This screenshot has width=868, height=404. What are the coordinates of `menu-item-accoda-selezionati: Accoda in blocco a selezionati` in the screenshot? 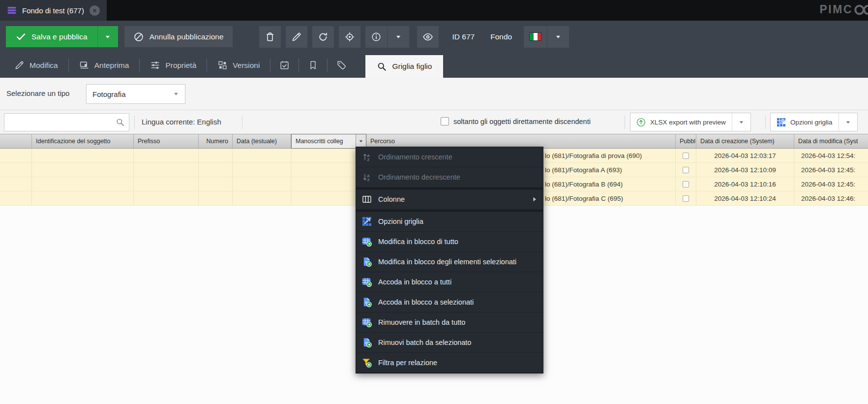 It's located at (449, 302).